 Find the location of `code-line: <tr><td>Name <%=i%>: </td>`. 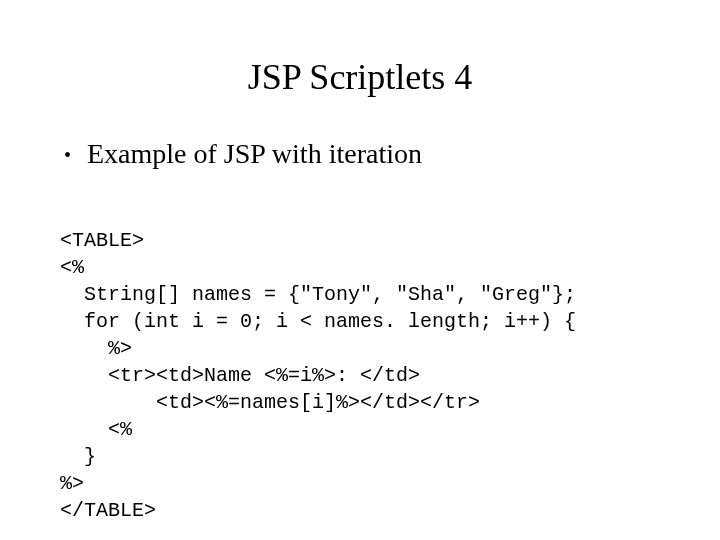

code-line: <tr><td>Name <%=i%>: </td> is located at coordinates (240, 376).